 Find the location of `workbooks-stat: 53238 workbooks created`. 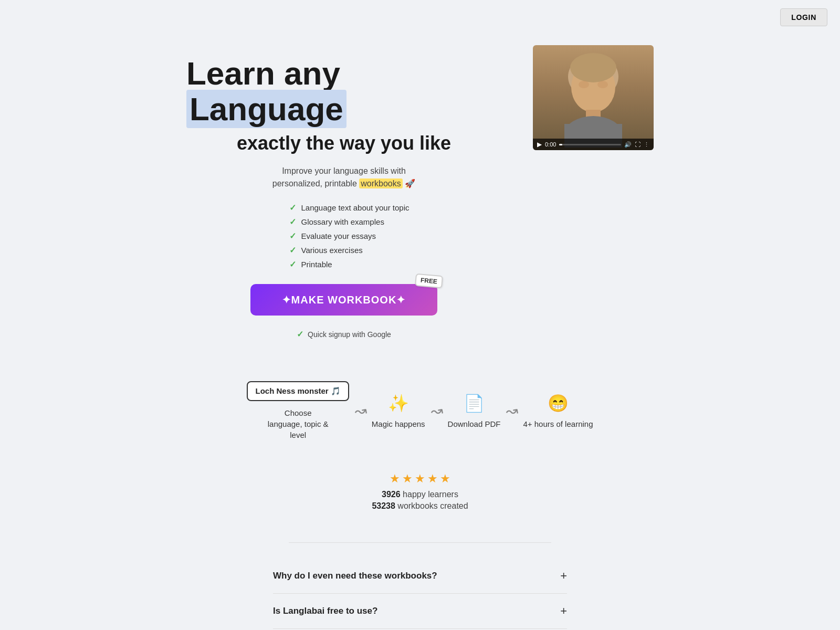

workbooks-stat: 53238 workbooks created is located at coordinates (420, 506).